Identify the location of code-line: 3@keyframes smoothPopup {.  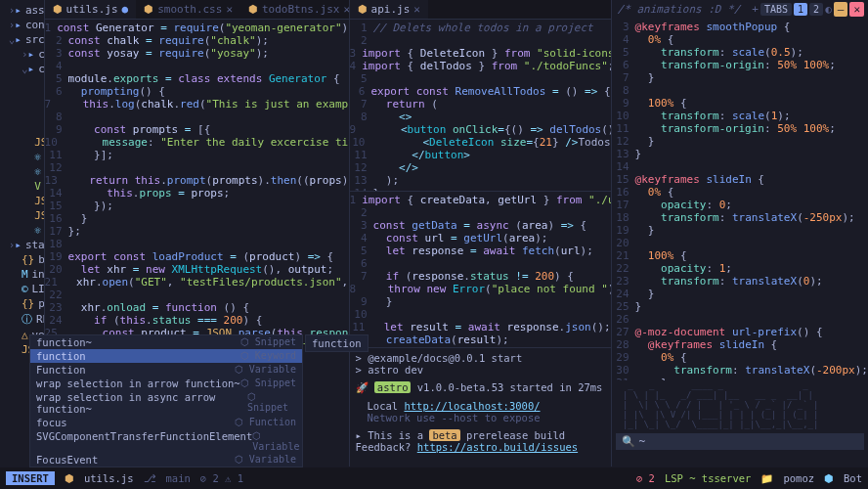
(740, 27).